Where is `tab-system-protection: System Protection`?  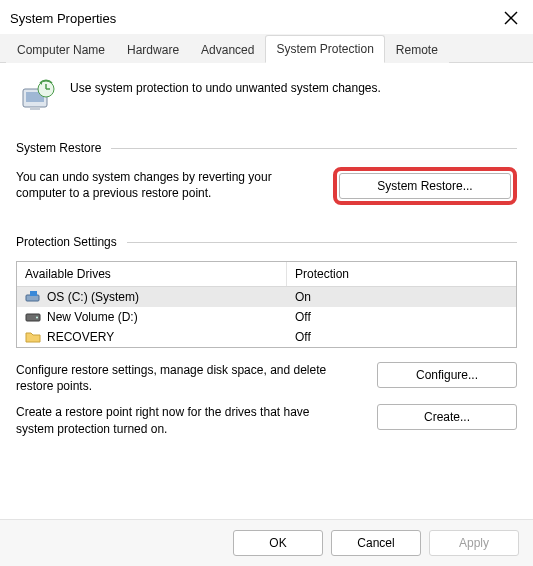
tab-system-protection: System Protection is located at coordinates (324, 49).